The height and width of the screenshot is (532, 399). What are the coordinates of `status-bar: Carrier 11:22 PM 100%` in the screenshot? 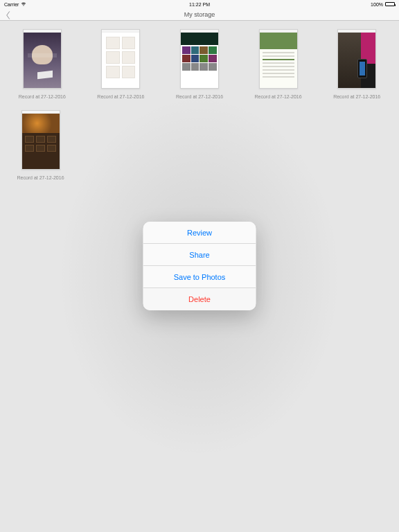 It's located at (200, 4).